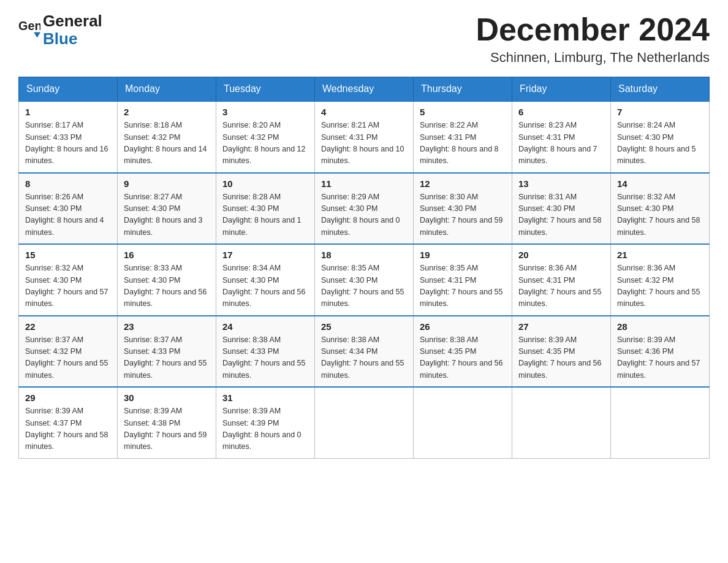 This screenshot has height=563, width=728. Describe the element at coordinates (69, 352) in the screenshot. I see `calendar-cell: 22Sunrise: 8:37 AMSunset: 4:32 PMDayligh…` at that location.